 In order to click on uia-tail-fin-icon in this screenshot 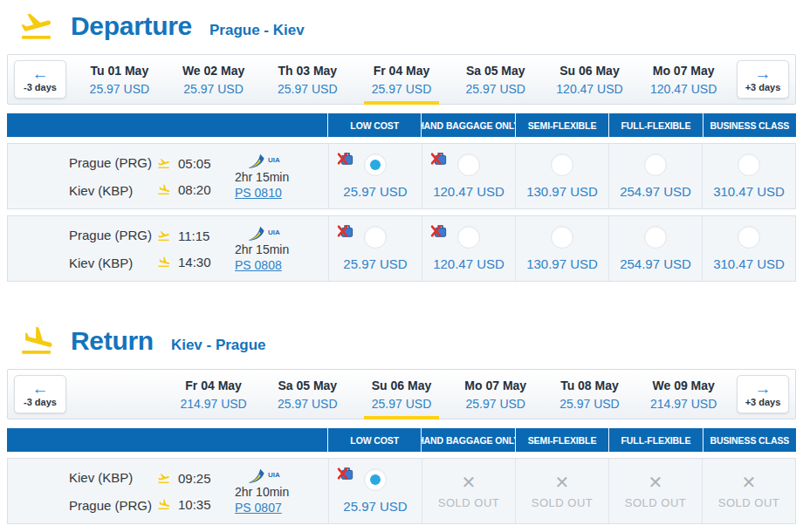, I will do `click(257, 476)`.